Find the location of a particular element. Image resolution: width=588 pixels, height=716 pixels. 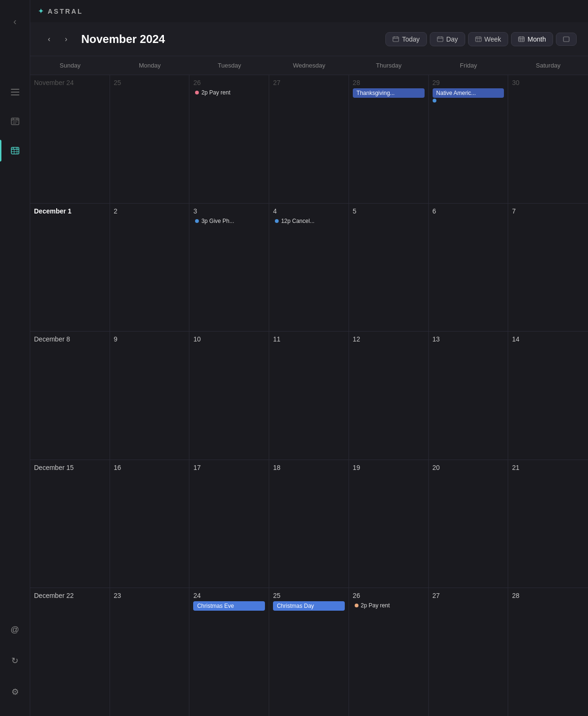

more-icon is located at coordinates (566, 39).